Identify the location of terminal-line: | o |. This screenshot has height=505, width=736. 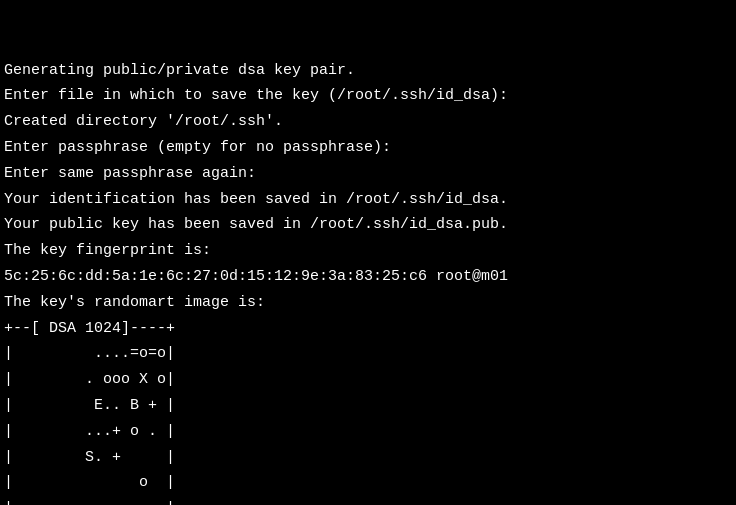
(368, 483).